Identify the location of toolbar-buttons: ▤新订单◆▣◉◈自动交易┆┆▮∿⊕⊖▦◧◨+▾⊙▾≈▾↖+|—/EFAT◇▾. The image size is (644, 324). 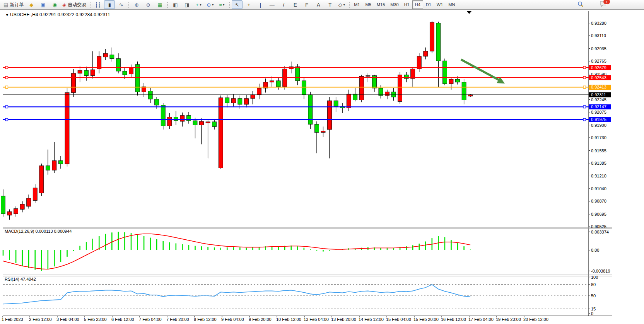
(176, 5).